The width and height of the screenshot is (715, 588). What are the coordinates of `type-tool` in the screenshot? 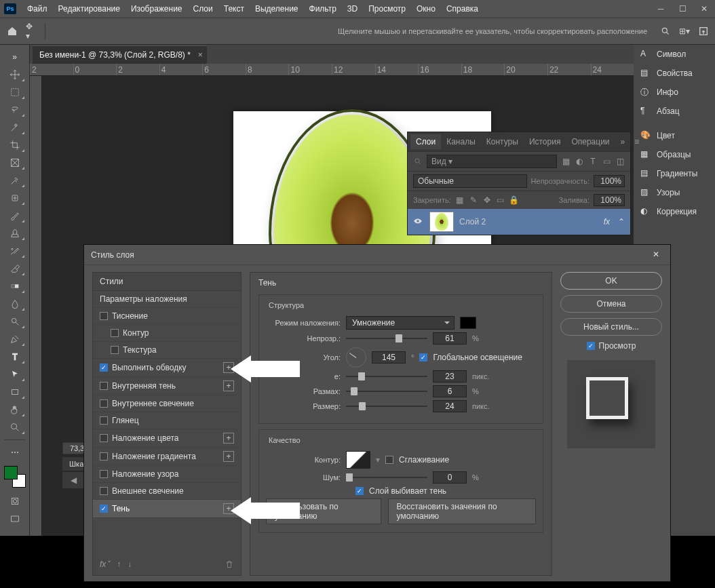 It's located at (15, 357).